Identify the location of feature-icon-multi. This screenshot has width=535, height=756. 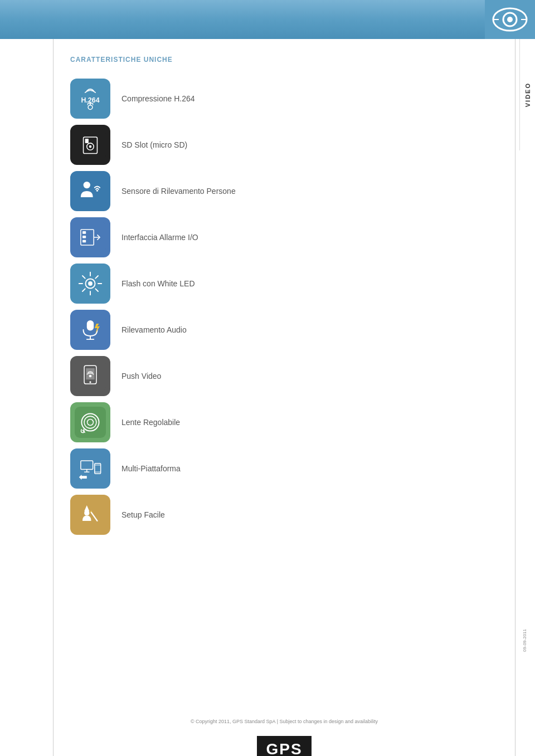
(90, 469).